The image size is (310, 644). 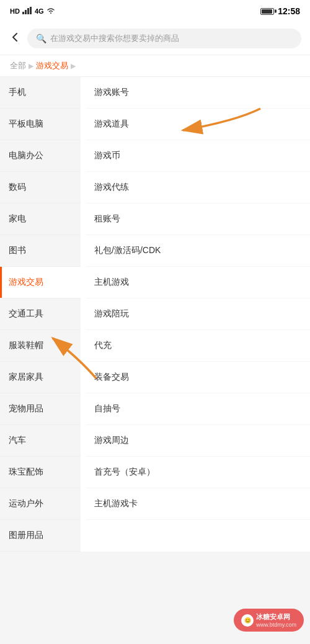 What do you see at coordinates (40, 124) in the screenshot?
I see `left-item-pingban: 平板电脑` at bounding box center [40, 124].